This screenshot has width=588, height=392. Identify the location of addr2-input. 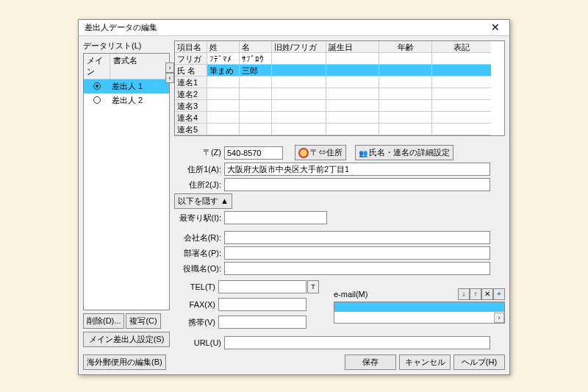
(357, 185).